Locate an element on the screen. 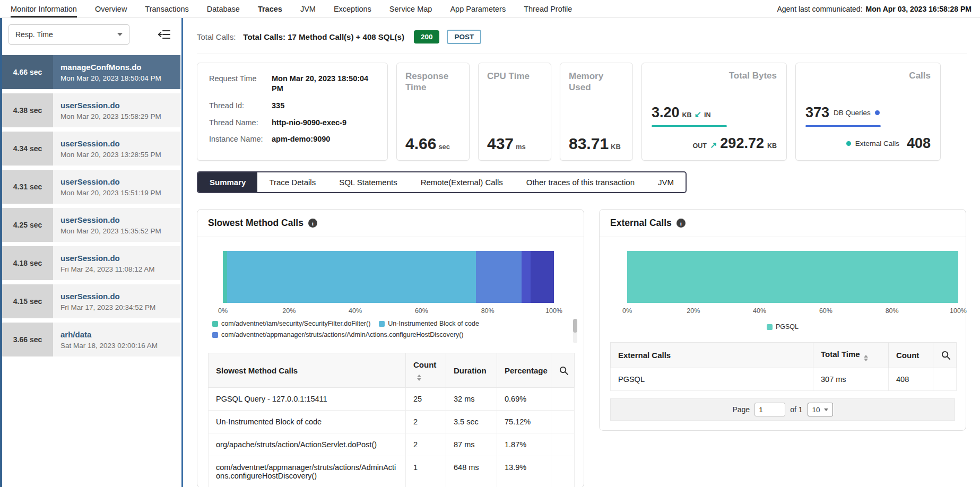 This screenshot has height=487, width=980. stacked-bar is located at coordinates (793, 277).